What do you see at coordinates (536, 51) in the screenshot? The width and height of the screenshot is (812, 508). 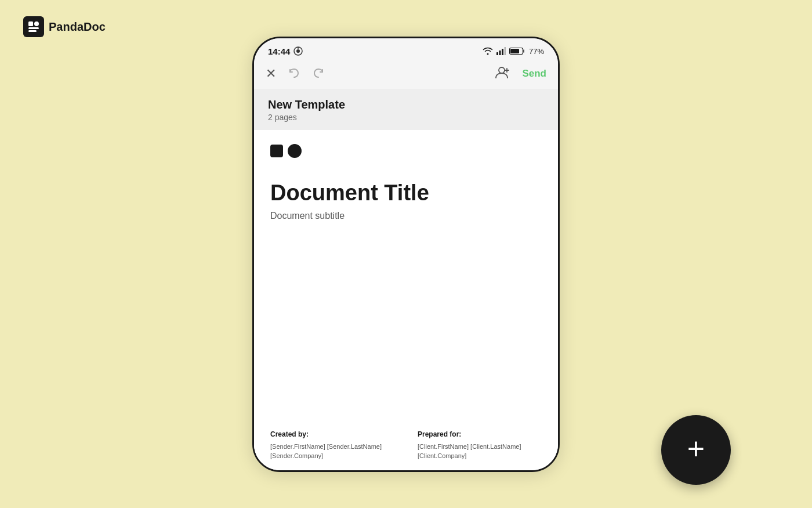 I see `battery-percent: 77%` at bounding box center [536, 51].